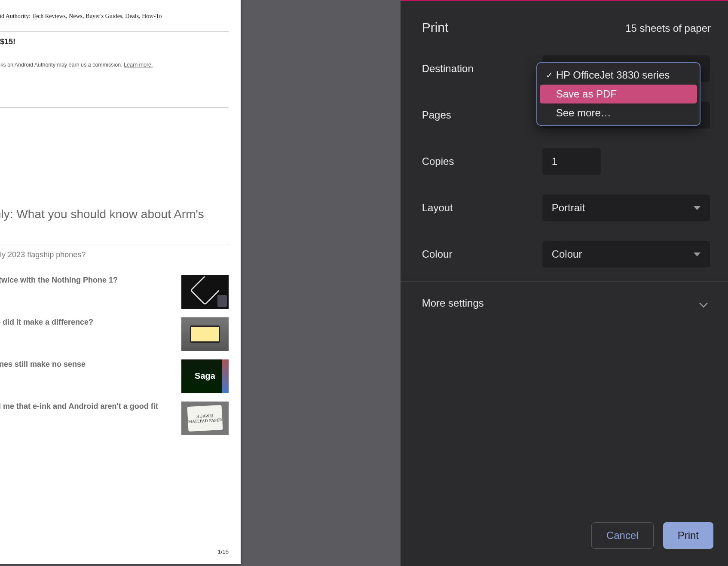 The height and width of the screenshot is (566, 728). Describe the element at coordinates (120, 10) in the screenshot. I see `preview-header: Android Authority: Tech Reviews, News, B…` at that location.